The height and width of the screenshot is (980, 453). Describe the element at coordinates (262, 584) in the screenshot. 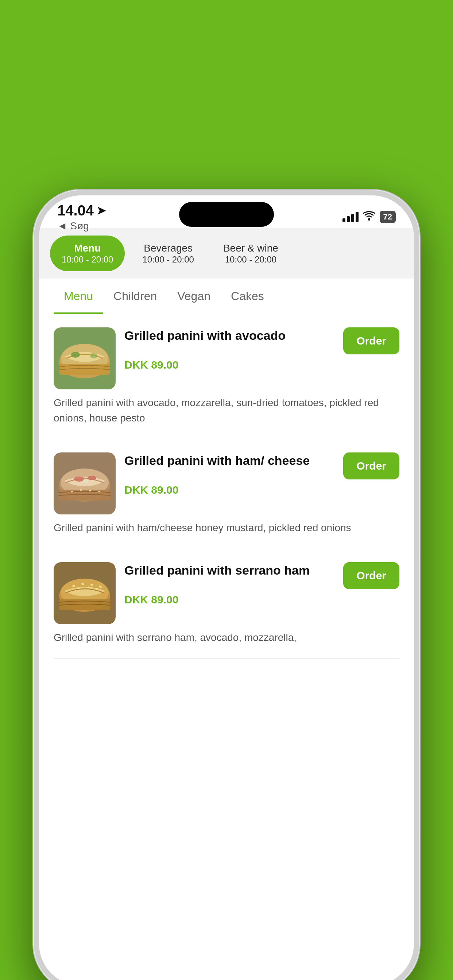

I see `menu-item-details: Grilled panini with serrano ham Order DK…` at that location.